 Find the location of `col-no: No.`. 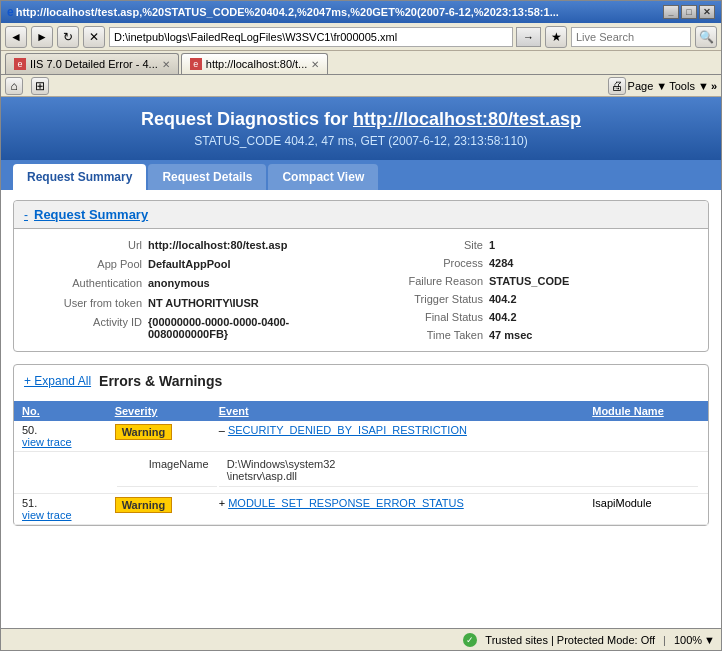

col-no: No. is located at coordinates (60, 411).